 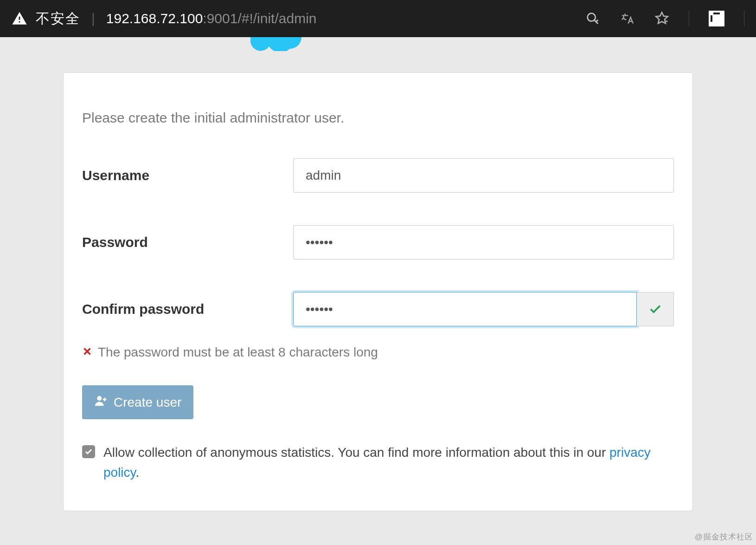 I want to click on extension-icon, so click(x=717, y=19).